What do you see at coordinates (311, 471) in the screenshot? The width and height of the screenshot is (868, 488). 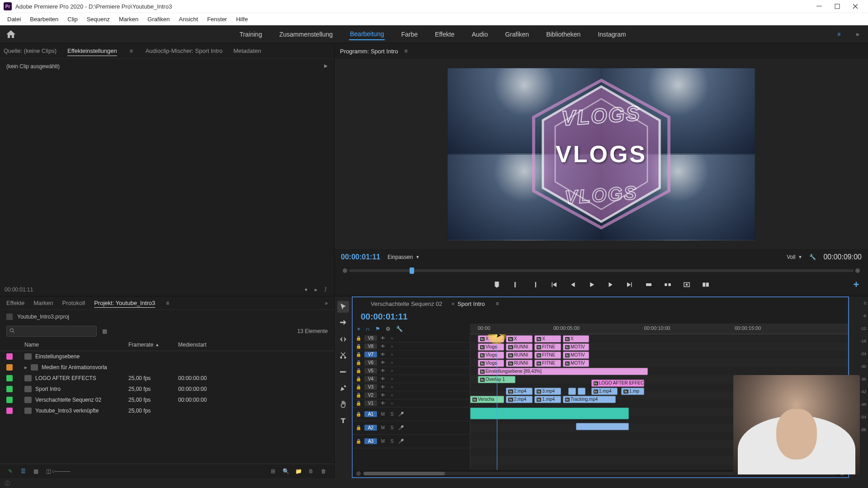 I see `footer-new-item-icon: 🗎` at bounding box center [311, 471].